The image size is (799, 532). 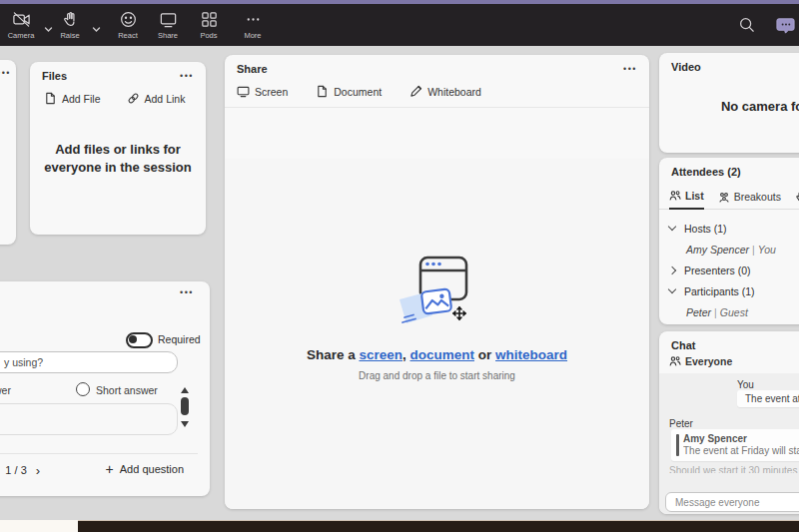 What do you see at coordinates (6, 390) in the screenshot?
I see `answer-type-option1-label: wer` at bounding box center [6, 390].